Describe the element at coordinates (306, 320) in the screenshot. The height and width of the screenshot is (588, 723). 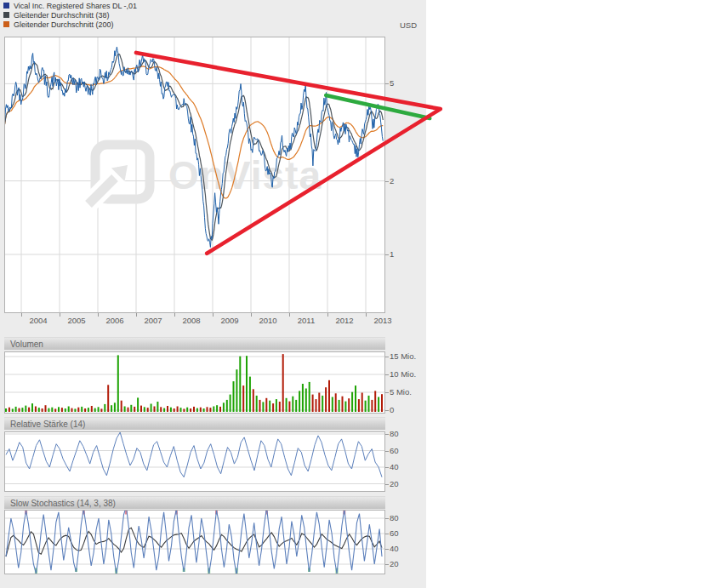
I see `x-axis-year-label: 2011` at that location.